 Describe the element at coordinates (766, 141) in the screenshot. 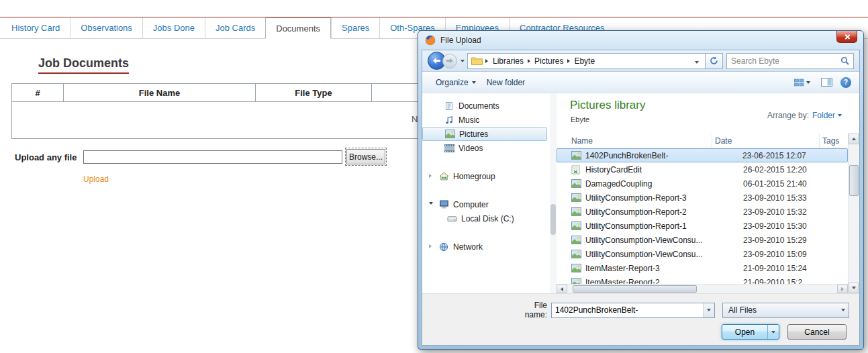

I see `column-header-date: Date` at that location.